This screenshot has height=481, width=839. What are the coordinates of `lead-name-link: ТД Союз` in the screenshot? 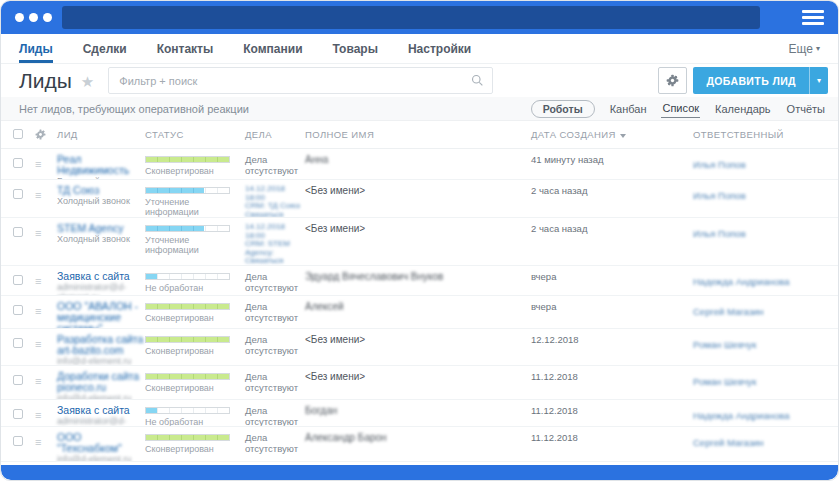 It's located at (101, 190).